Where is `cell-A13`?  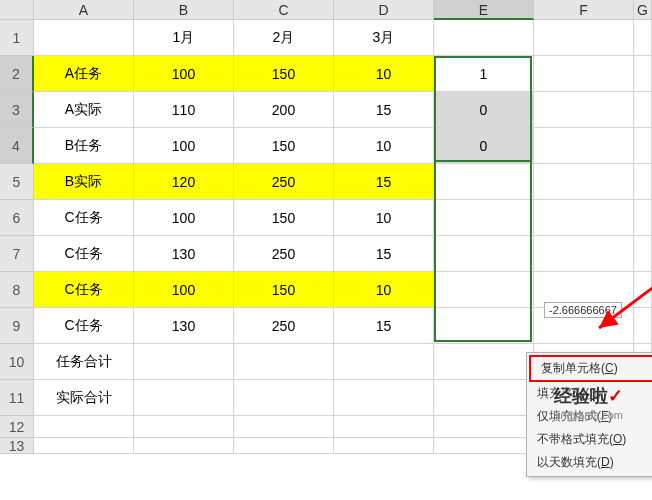 cell-A13 is located at coordinates (84, 446).